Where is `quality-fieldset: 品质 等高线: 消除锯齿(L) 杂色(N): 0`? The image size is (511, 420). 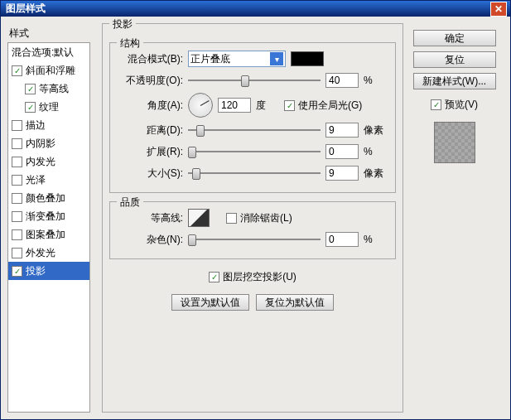
quality-fieldset: 品质 等高线: 消除锯齿(L) 杂色(N): 0 is located at coordinates (253, 230).